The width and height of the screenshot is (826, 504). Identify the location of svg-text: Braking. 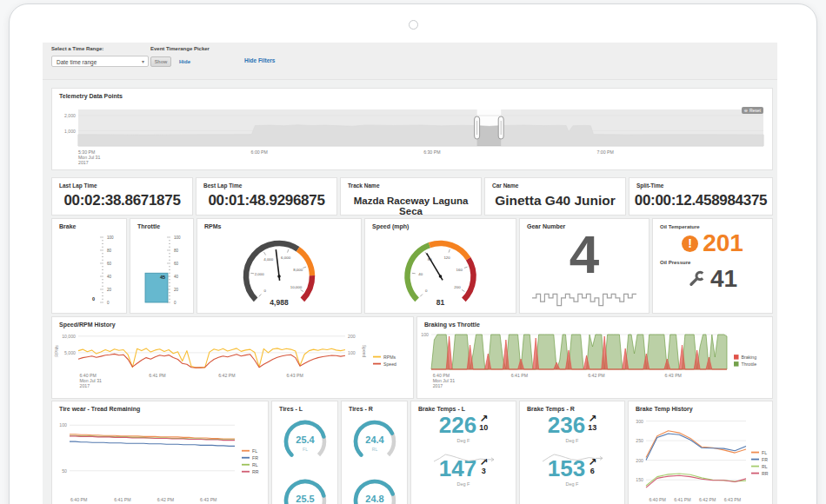
(749, 357).